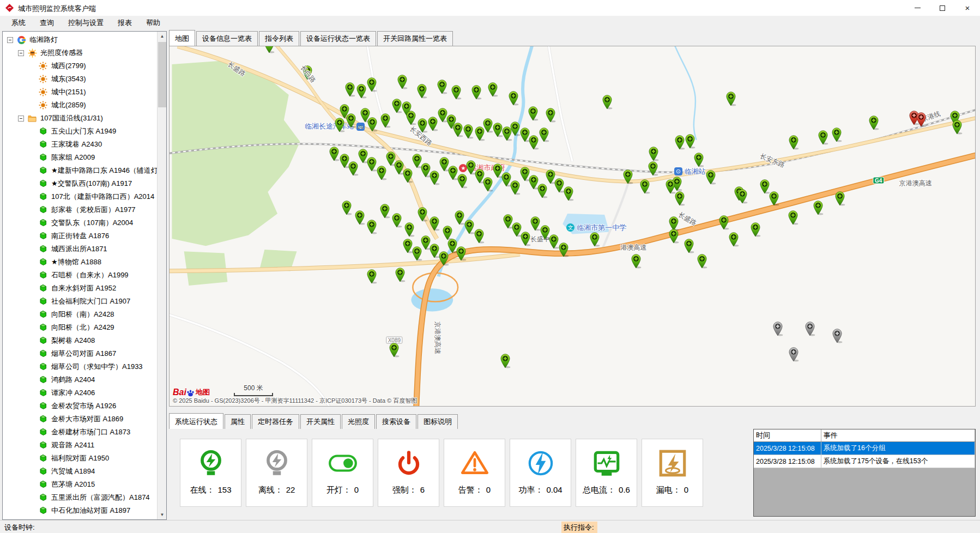  I want to click on minimize-button, so click(917, 8).